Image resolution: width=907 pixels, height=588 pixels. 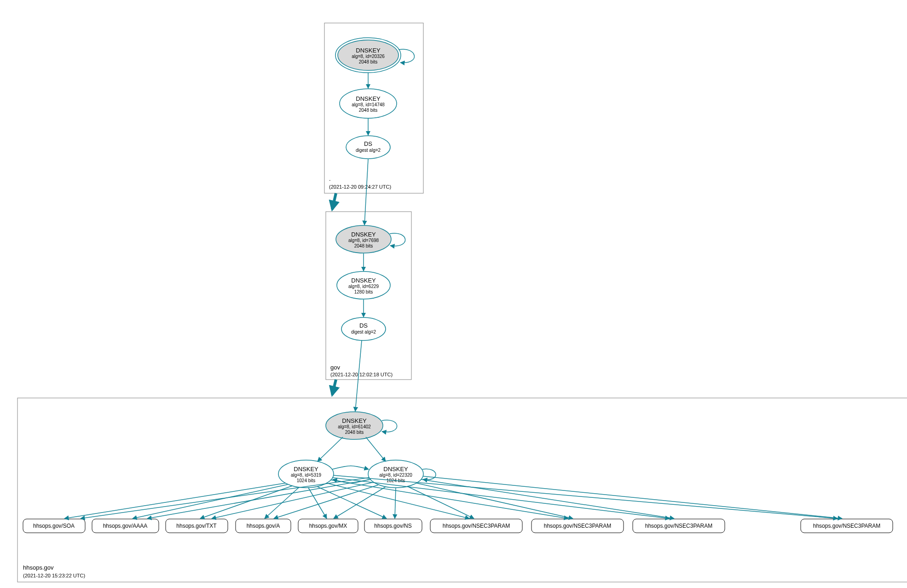 I want to click on edge-delegation-root-gov, so click(x=334, y=202).